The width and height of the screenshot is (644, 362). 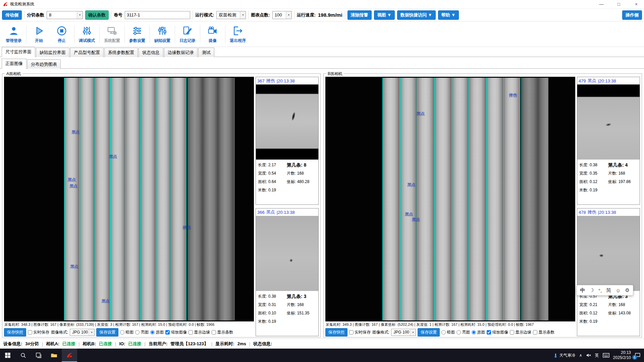 I want to click on main-tab-bar: 尺寸监控界面缺陷监控界面产品型号配置系统参数配置状态信息边缘数据记录测试, so click(x=322, y=52).